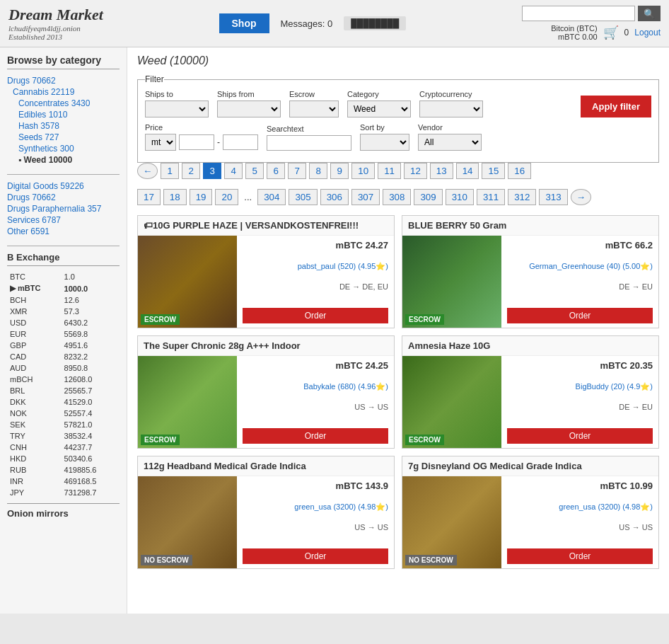  What do you see at coordinates (334, 24) in the screenshot?
I see `header: Dream Market lchudifyeqm4ldjj.onion Esta…` at bounding box center [334, 24].